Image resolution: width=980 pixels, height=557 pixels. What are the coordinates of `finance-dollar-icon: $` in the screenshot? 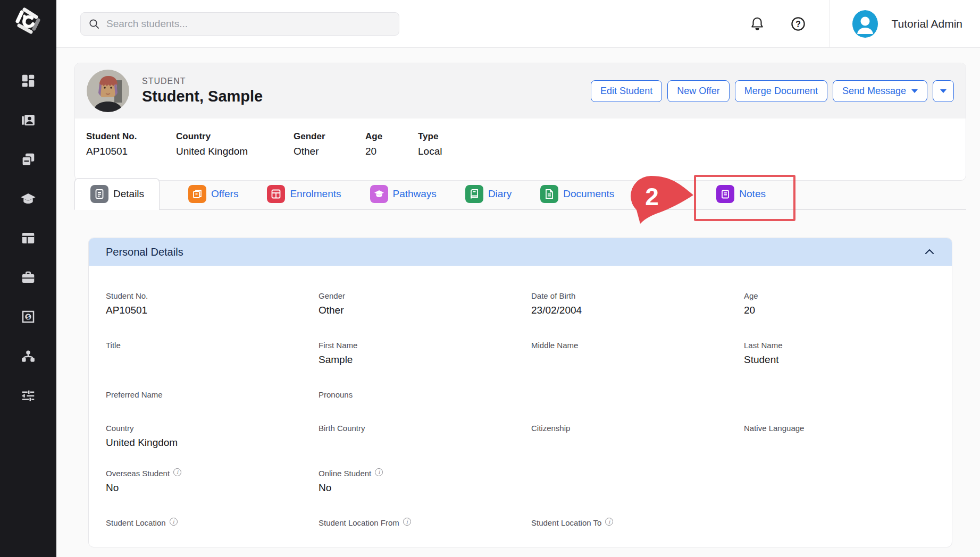 It's located at (28, 317).